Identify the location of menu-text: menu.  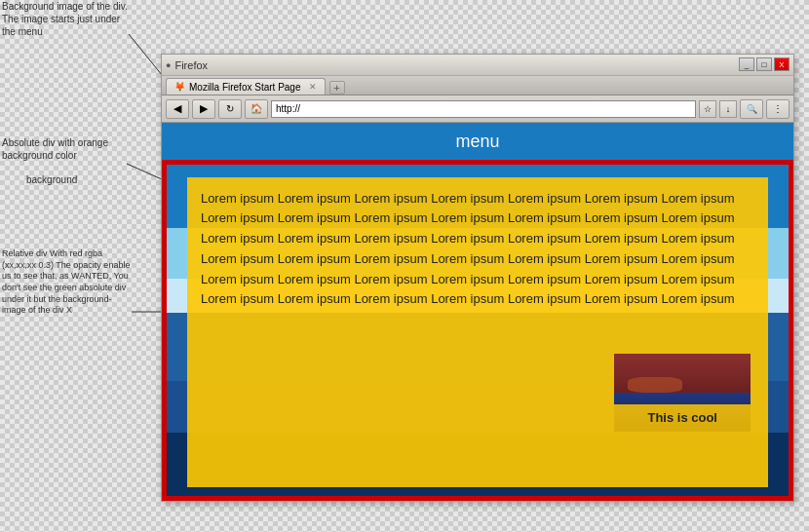
(478, 142).